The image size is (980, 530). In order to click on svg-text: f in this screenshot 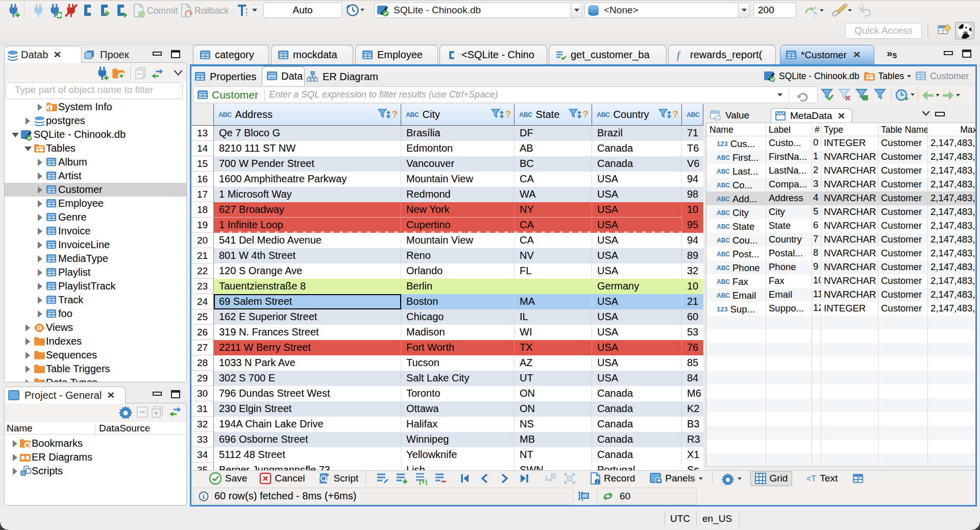, I will do `click(679, 55)`.